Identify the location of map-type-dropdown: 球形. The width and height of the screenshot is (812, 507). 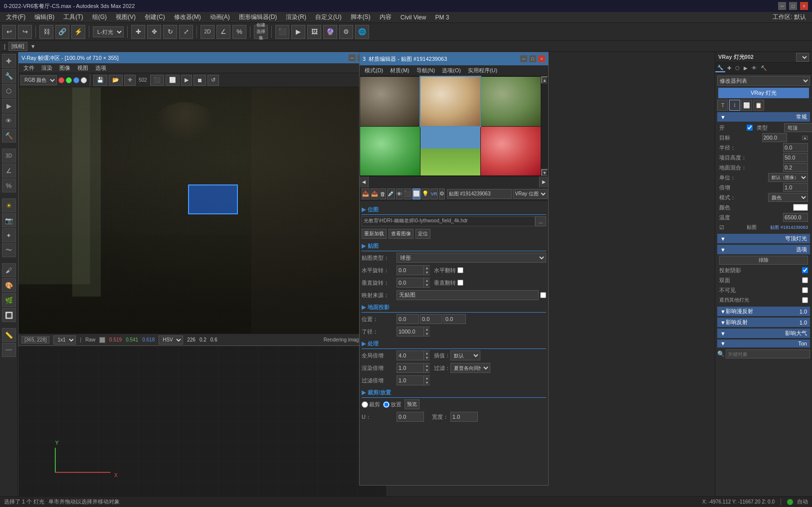
(471, 258).